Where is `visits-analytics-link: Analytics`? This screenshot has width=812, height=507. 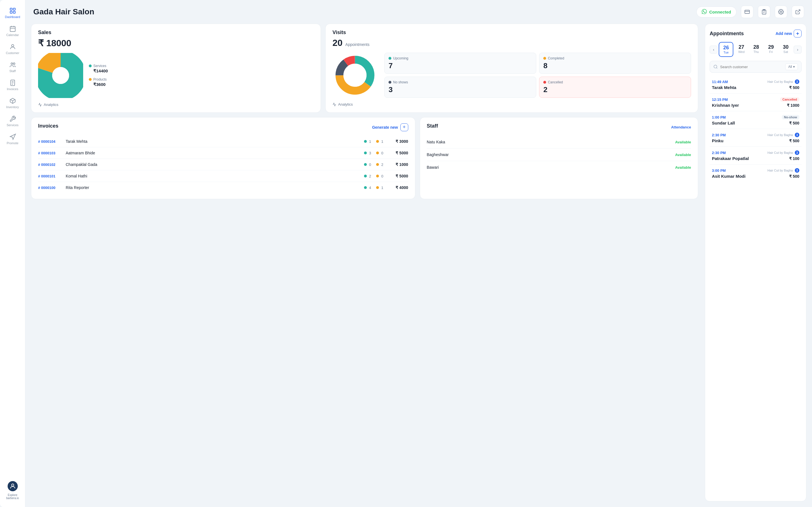
visits-analytics-link: Analytics is located at coordinates (512, 105).